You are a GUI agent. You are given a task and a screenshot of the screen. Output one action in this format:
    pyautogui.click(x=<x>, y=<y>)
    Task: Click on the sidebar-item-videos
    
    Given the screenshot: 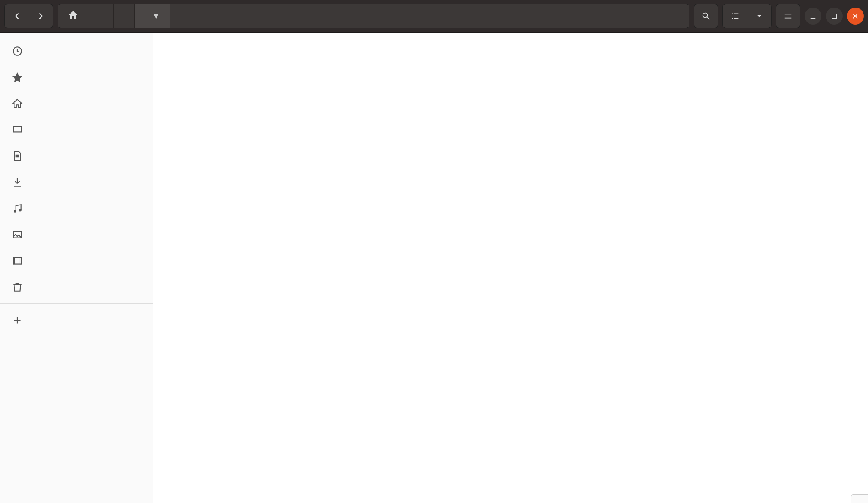 What is the action you would take?
    pyautogui.click(x=76, y=261)
    